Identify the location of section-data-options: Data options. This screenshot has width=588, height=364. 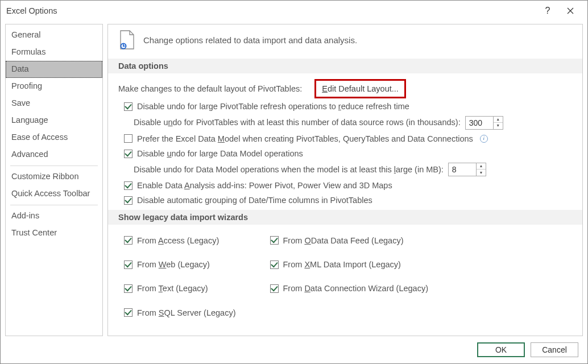
(345, 66).